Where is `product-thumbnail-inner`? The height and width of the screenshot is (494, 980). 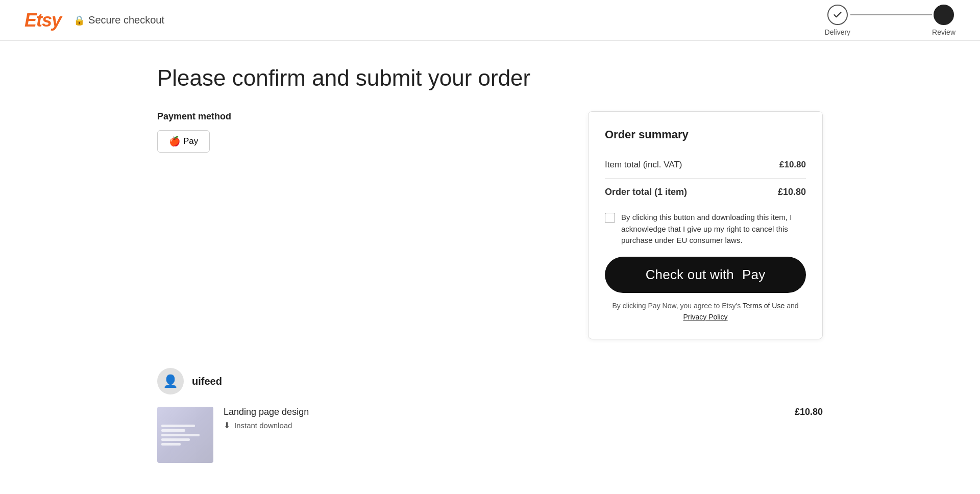
product-thumbnail-inner is located at coordinates (185, 435).